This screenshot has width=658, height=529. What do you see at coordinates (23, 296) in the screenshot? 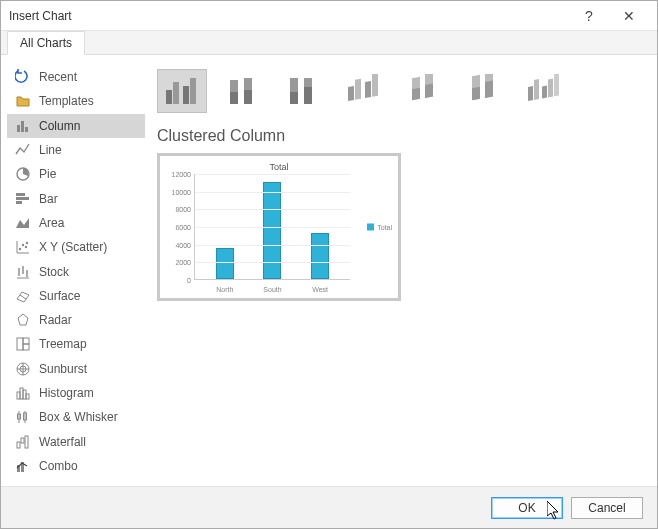
I see `surface-icon` at bounding box center [23, 296].